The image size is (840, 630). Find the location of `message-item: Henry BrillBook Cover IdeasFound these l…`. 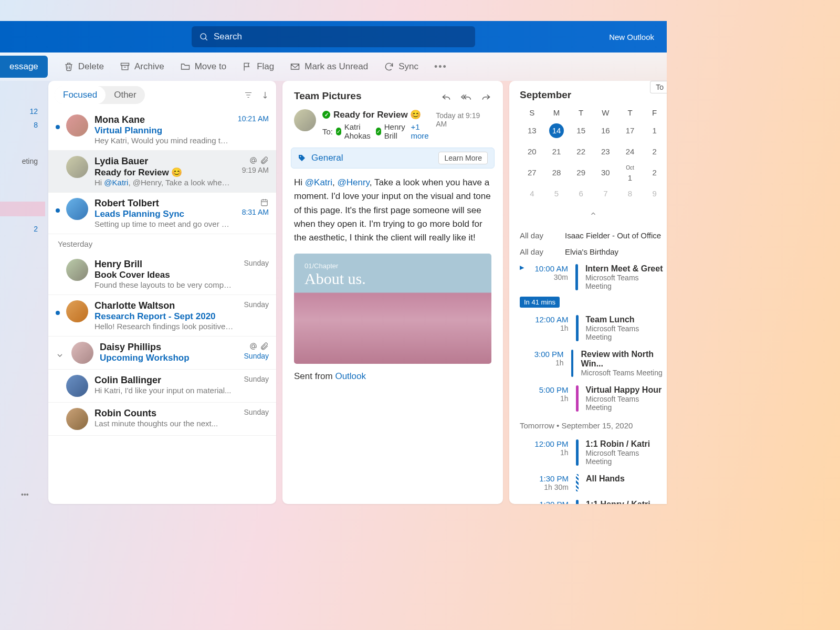

message-item: Henry BrillBook Cover IdeasFound these l… is located at coordinates (162, 274).